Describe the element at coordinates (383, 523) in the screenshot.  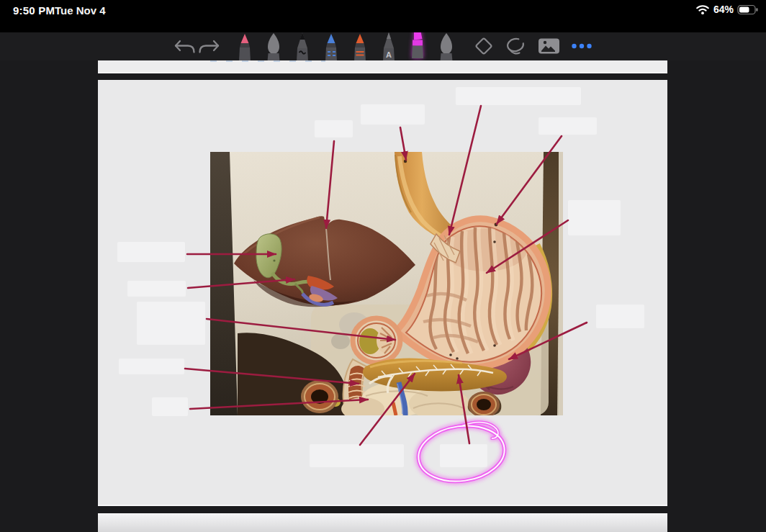
I see `next-page-edge` at that location.